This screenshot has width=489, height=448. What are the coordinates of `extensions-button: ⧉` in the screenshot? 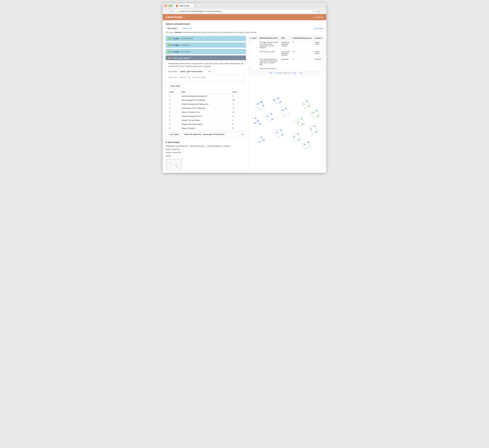 It's located at (319, 11).